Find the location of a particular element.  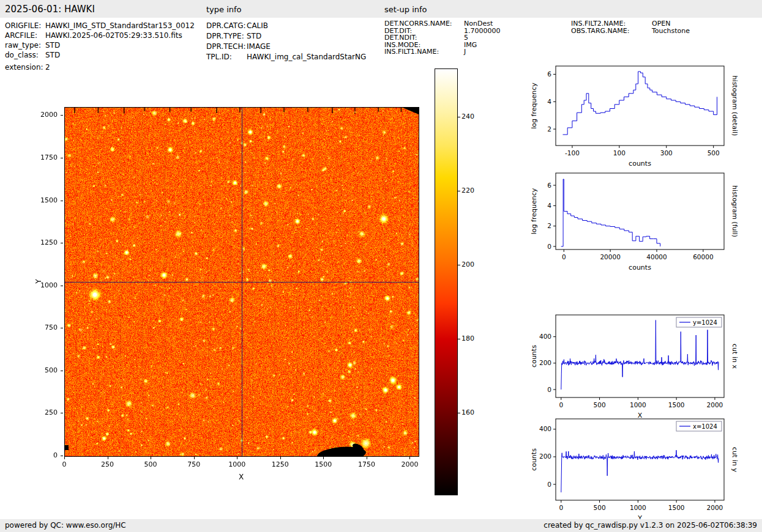

histogram-full-svg: 02000040000600000246log frequencyhistogr… is located at coordinates (634, 221).